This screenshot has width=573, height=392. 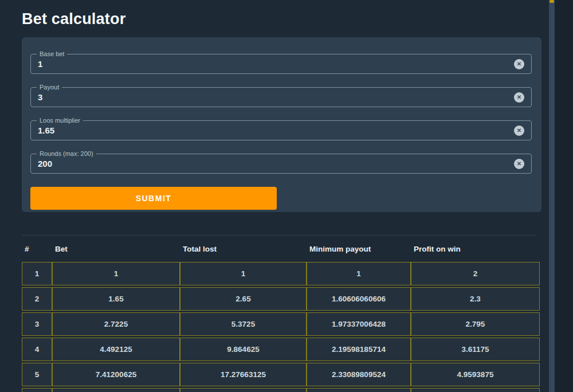 What do you see at coordinates (52, 54) in the screenshot?
I see `field-label: Base bet` at bounding box center [52, 54].